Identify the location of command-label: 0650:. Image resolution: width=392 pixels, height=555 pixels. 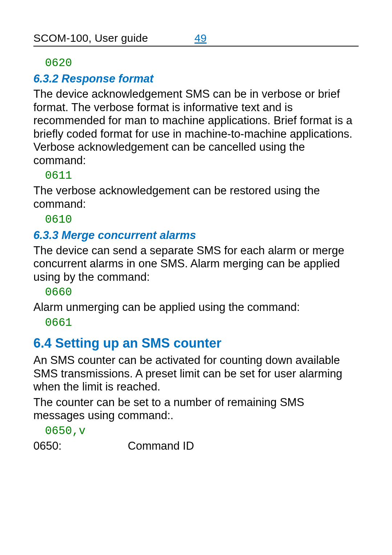
(81, 446).